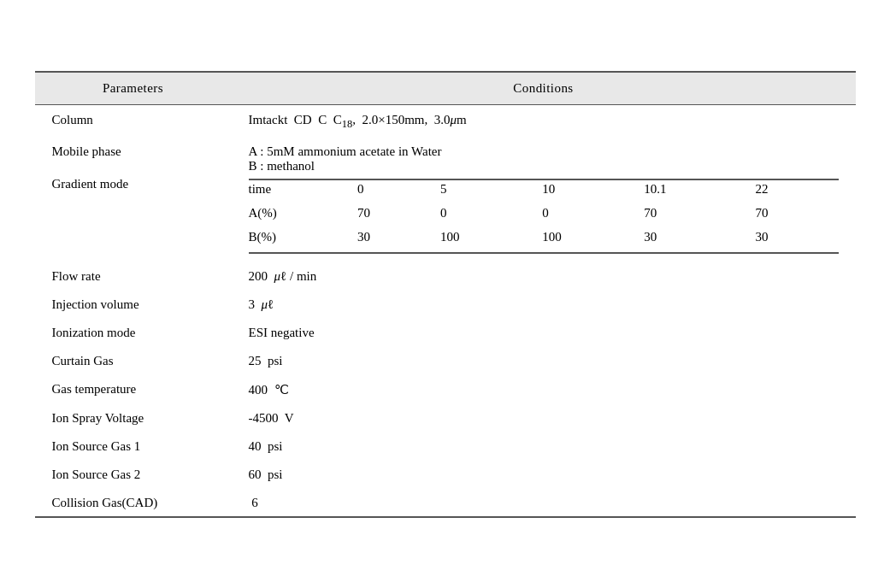 This screenshot has width=890, height=588. I want to click on gradient-b-22: 30, so click(797, 241).